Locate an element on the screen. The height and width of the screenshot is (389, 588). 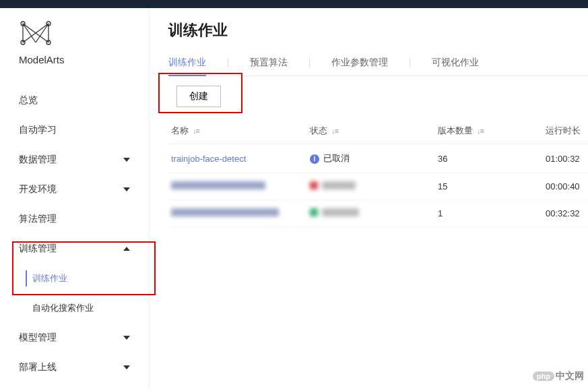
col-header-status: 状态↓≡ is located at coordinates (374, 131).